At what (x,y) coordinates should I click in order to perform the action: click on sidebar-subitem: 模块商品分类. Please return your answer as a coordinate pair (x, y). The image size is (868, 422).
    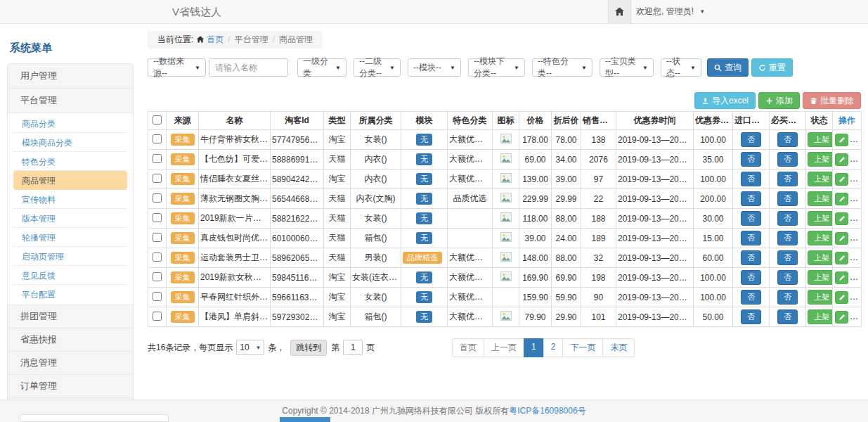
    Looking at the image, I should click on (70, 142).